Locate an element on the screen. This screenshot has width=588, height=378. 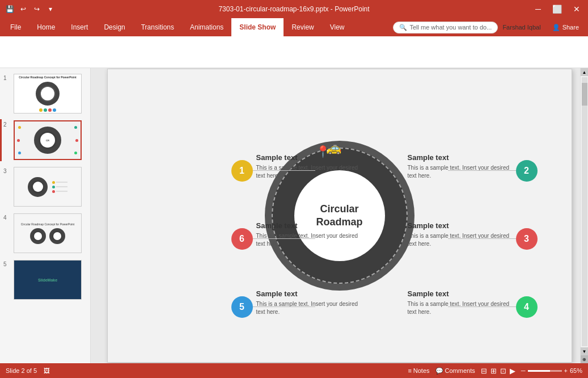
tab-file: File is located at coordinates (16, 27).